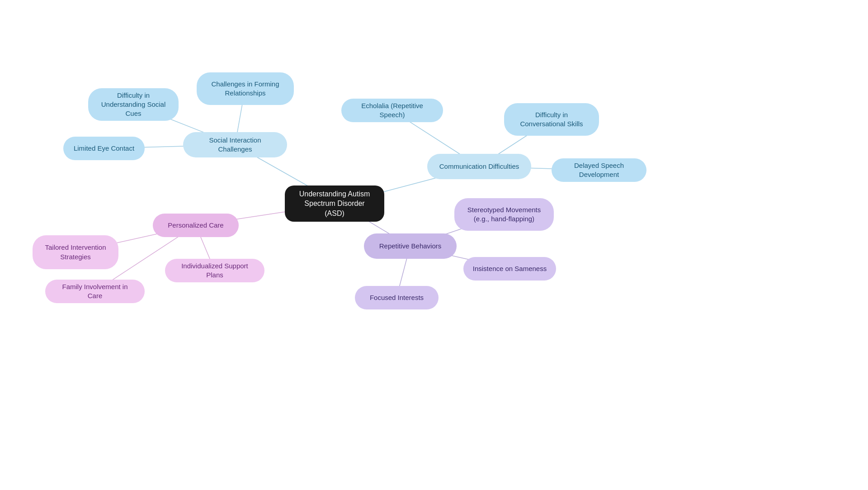  I want to click on focused-interests-node: Focused Interests, so click(397, 298).